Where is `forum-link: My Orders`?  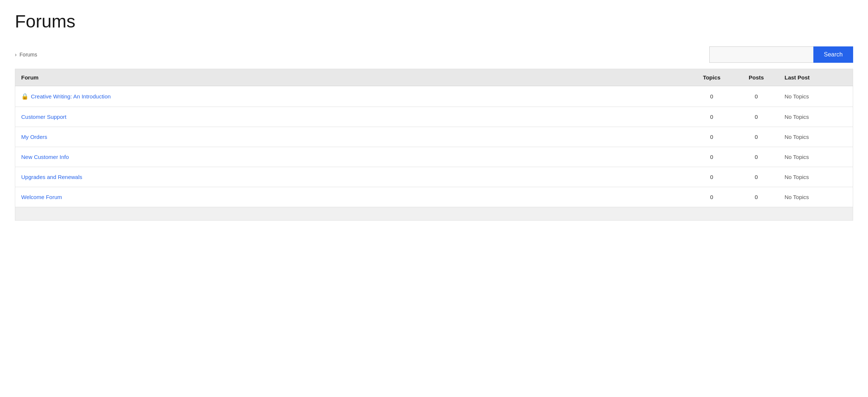
forum-link: My Orders is located at coordinates (34, 137).